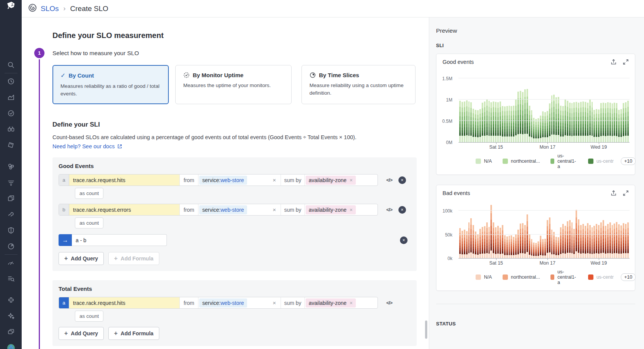 The image size is (644, 349). What do you see at coordinates (235, 36) in the screenshot?
I see `step-title: Define your SLO measurement` at bounding box center [235, 36].